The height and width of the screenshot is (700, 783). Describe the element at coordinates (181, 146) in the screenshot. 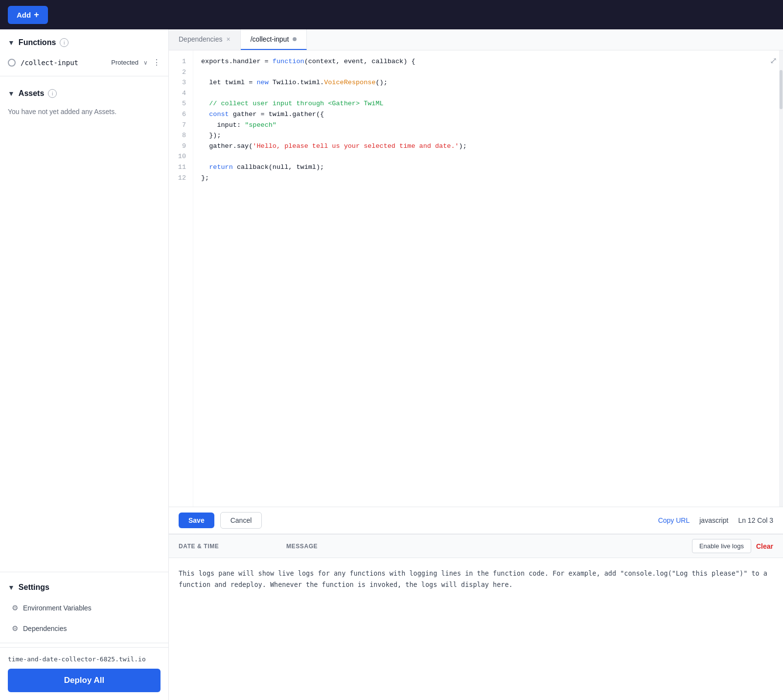

I see `line-num: 9` at that location.